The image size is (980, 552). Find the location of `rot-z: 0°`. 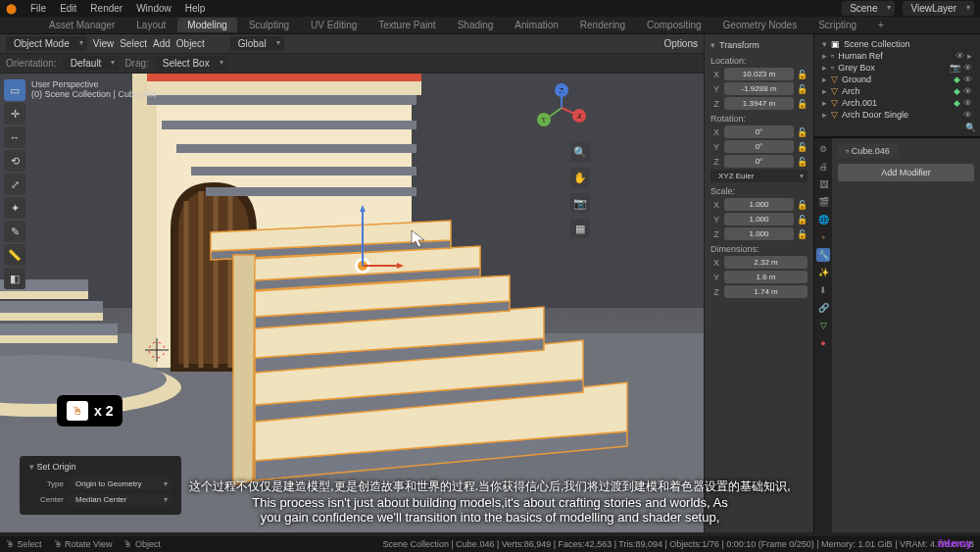

rot-z: 0° is located at coordinates (759, 161).